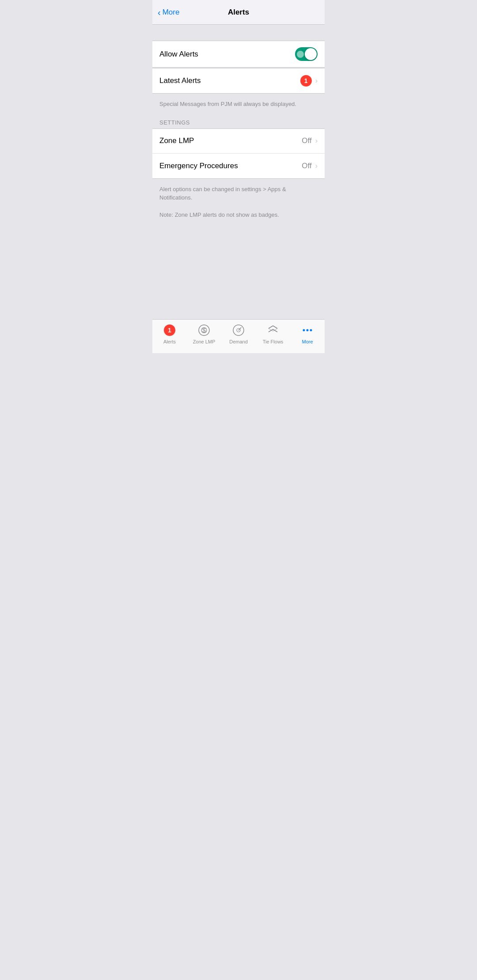 The height and width of the screenshot is (980, 477). Describe the element at coordinates (169, 12) in the screenshot. I see `back-button: ‹ More` at that location.